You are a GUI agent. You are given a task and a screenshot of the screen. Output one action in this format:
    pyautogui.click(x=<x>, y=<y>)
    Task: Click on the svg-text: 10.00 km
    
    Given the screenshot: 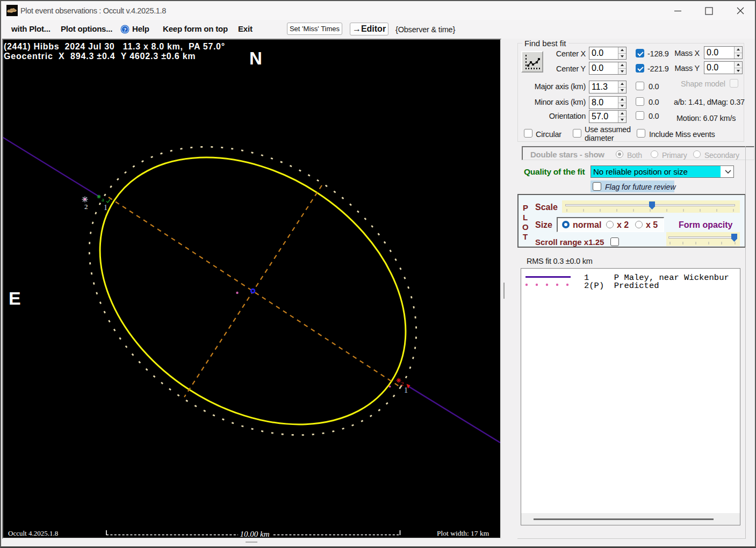 What is the action you would take?
    pyautogui.click(x=255, y=534)
    